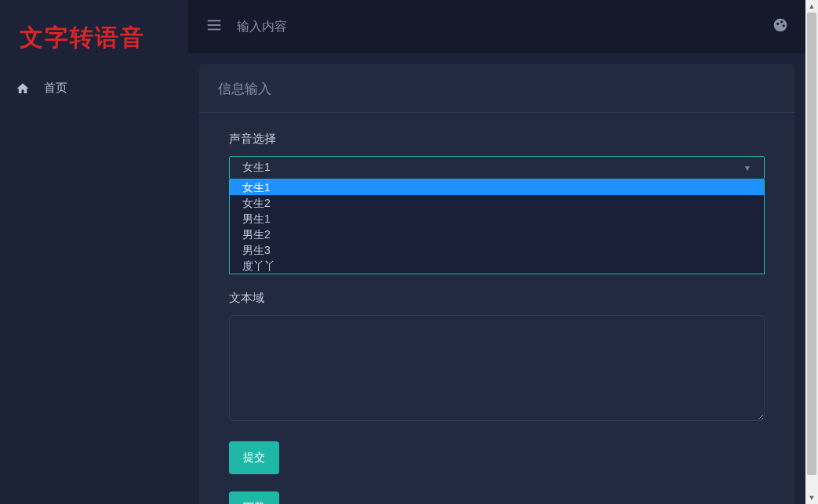  Describe the element at coordinates (497, 168) in the screenshot. I see `voice-select-wrap: 女生1 ▼ 女生1 女生2 男生1 男生2 男生3 度丫丫` at that location.